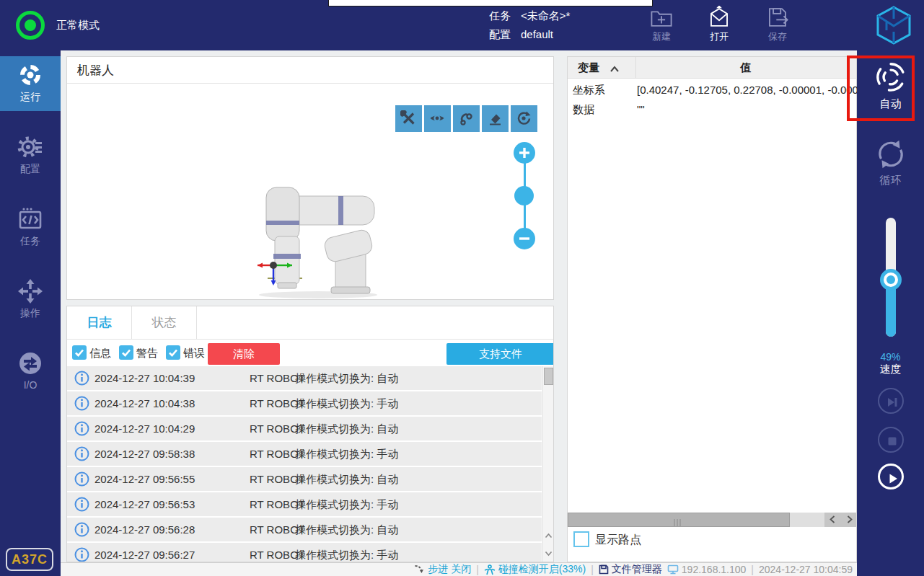  What do you see at coordinates (615, 68) in the screenshot?
I see `collapse-caret-icon` at bounding box center [615, 68].